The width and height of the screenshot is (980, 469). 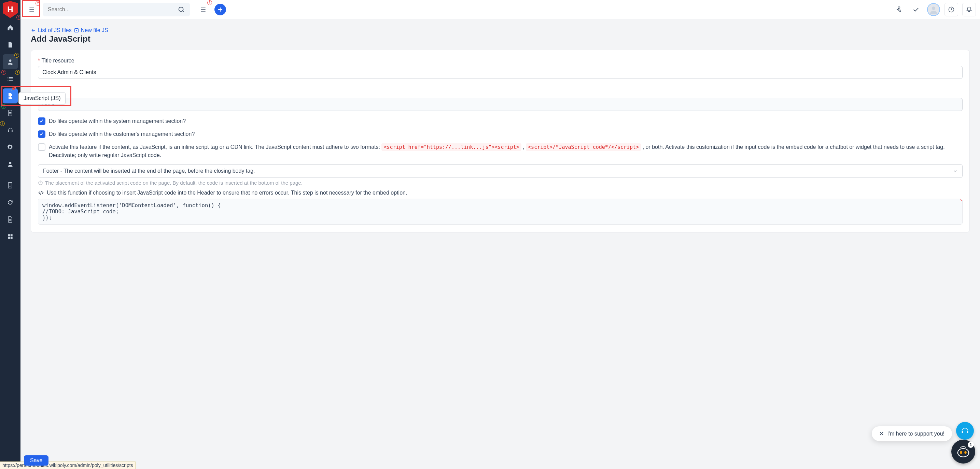 I want to click on avatar-button, so click(x=934, y=10).